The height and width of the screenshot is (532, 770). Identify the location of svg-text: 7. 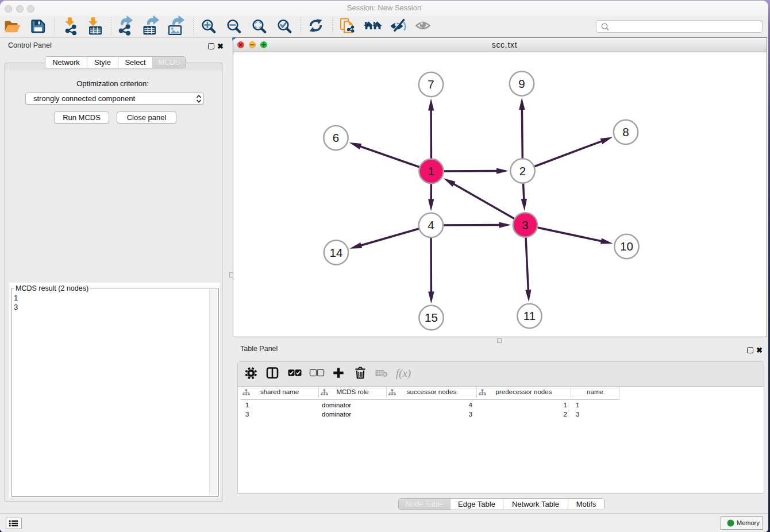
(431, 84).